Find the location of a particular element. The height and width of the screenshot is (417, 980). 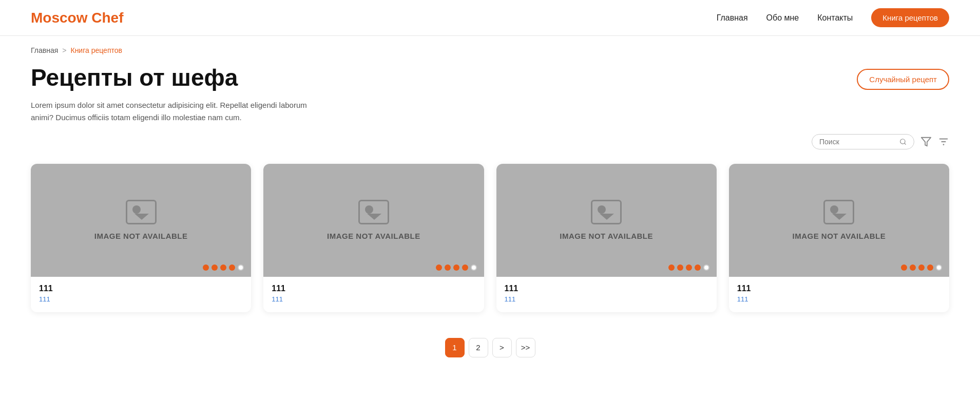

page-btn-1: 1 is located at coordinates (455, 348).